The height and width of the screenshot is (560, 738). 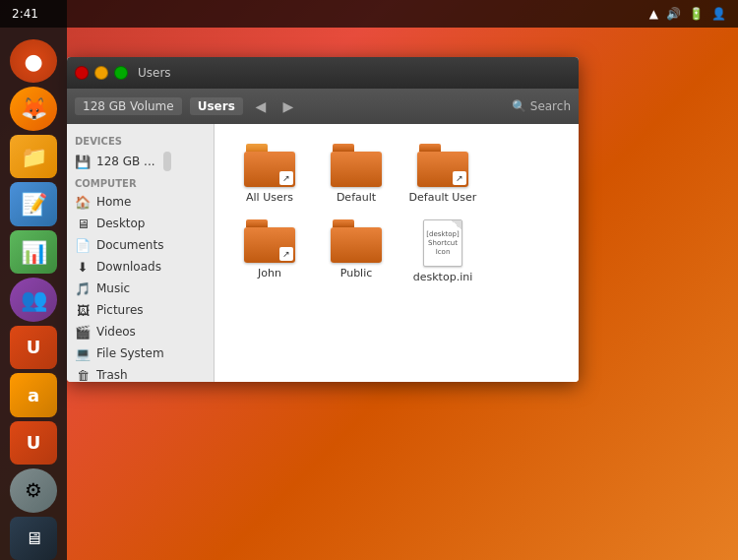 What do you see at coordinates (140, 202) in the screenshot?
I see `sidebar-item-home: 🏠 Home` at bounding box center [140, 202].